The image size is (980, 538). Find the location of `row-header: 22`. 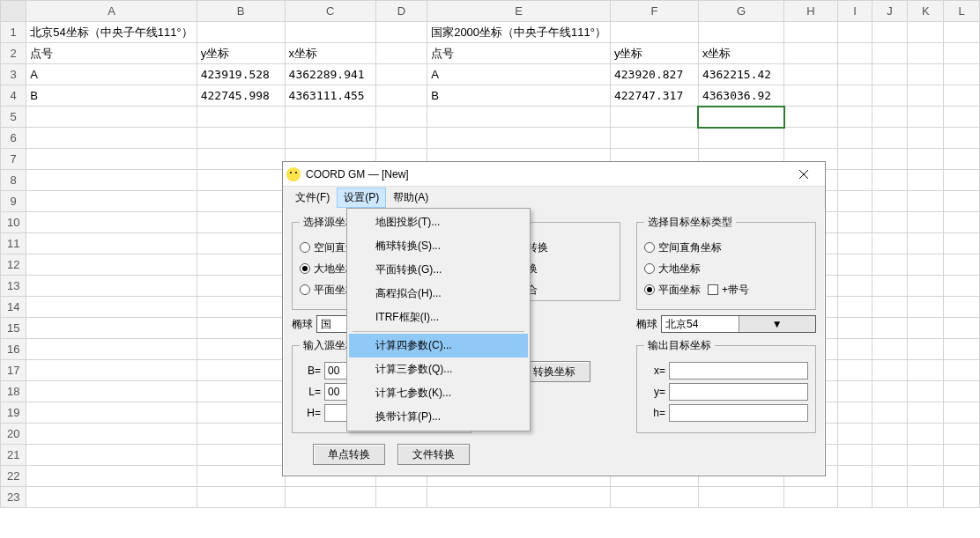

row-header: 22 is located at coordinates (14, 476).